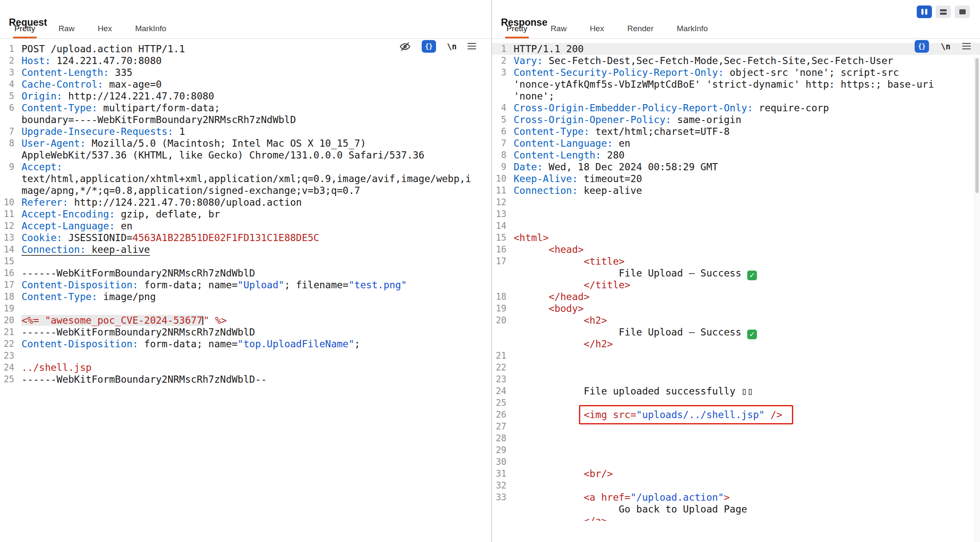 This screenshot has height=542, width=980. Describe the element at coordinates (736, 214) in the screenshot. I see `code-line: 13` at that location.